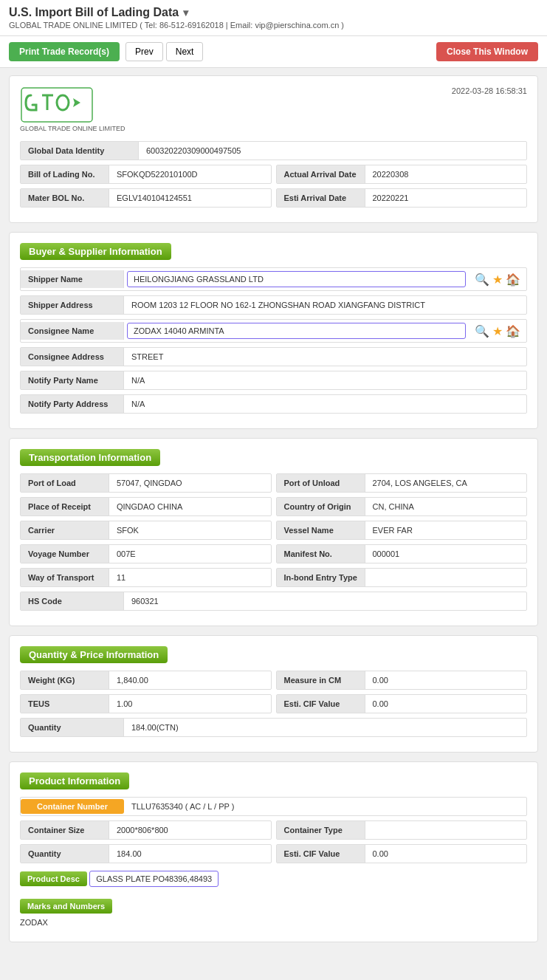  What do you see at coordinates (273, 830) in the screenshot?
I see `container-size-type-row: Container Size 2000*806*800 Container Ty…` at bounding box center [273, 830].